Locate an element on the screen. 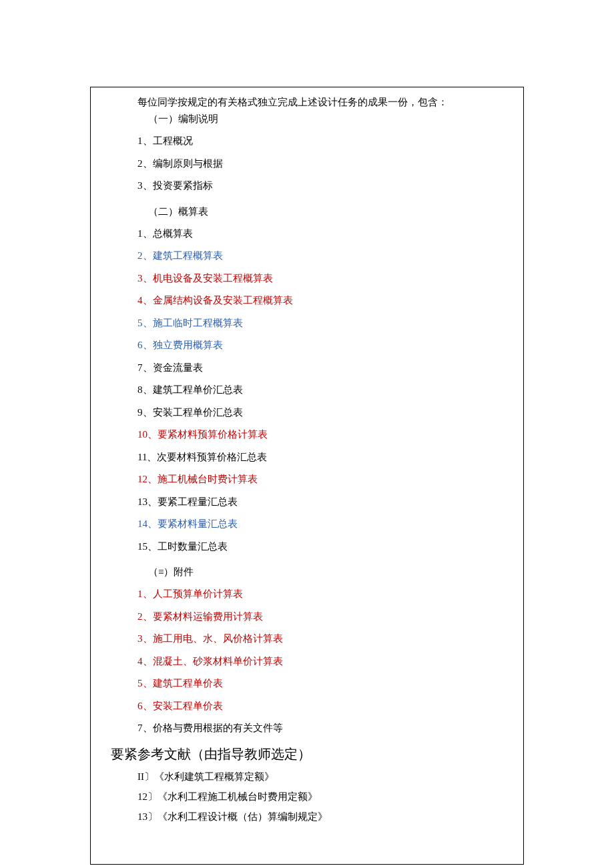  reference-item: II〕《水利建筑工程概算定额》 is located at coordinates (307, 777).